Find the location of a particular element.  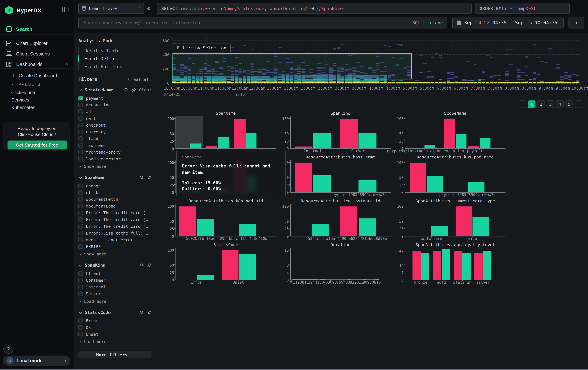

filter-checkbox-documentload: documentLoad is located at coordinates (115, 206).